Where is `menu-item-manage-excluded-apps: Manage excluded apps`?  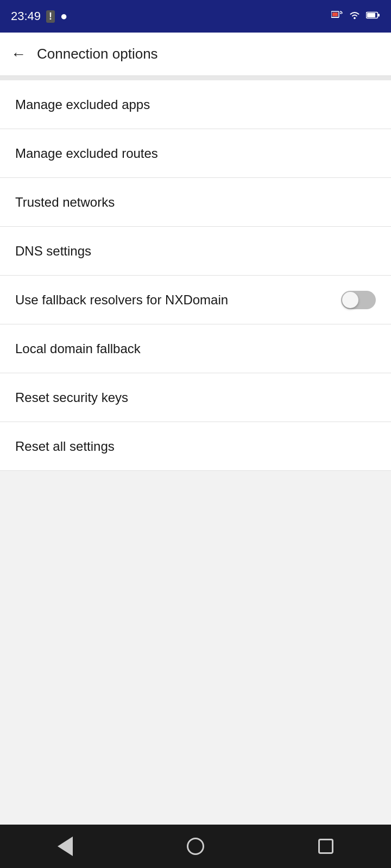 menu-item-manage-excluded-apps: Manage excluded apps is located at coordinates (195, 105).